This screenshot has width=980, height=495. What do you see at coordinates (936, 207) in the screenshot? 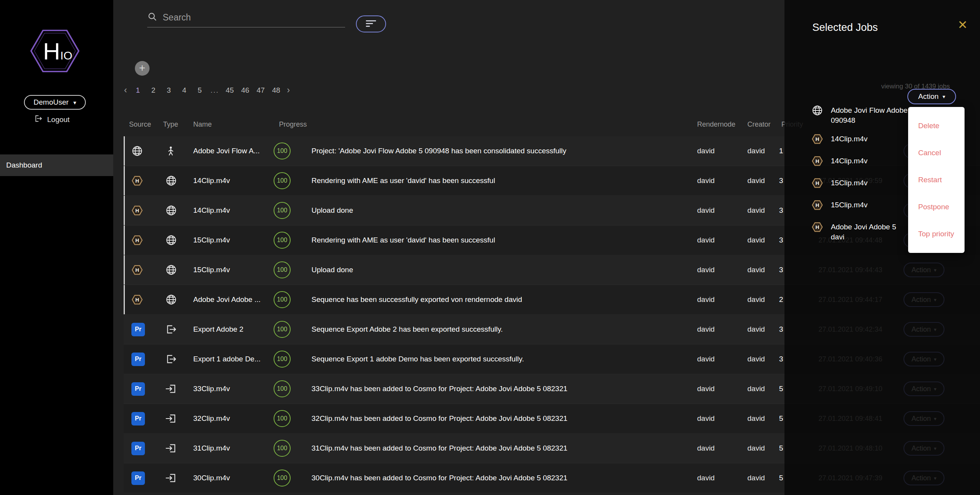
I see `menu-item-postpone: Postpone` at bounding box center [936, 207].